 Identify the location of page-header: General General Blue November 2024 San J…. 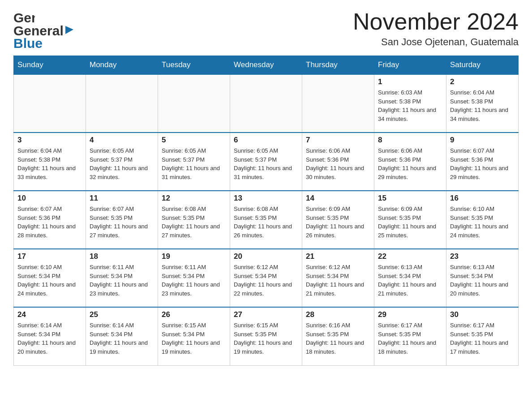
(266, 30).